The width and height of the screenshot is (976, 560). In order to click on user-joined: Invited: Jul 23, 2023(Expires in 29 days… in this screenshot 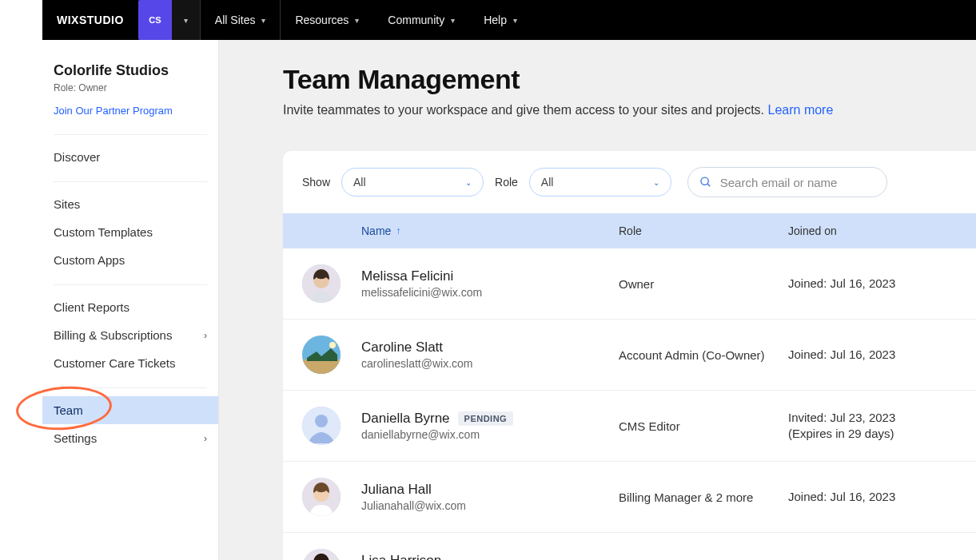, I will do `click(873, 427)`.